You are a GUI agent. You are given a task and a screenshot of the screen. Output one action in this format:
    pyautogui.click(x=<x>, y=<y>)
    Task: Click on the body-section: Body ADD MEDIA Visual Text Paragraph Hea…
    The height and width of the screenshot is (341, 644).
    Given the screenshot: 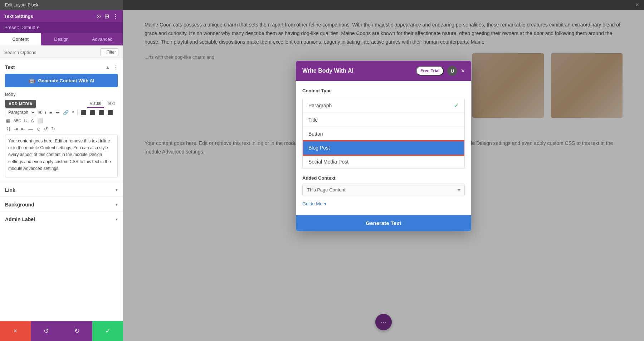 What is the action you would take?
    pyautogui.click(x=62, y=137)
    